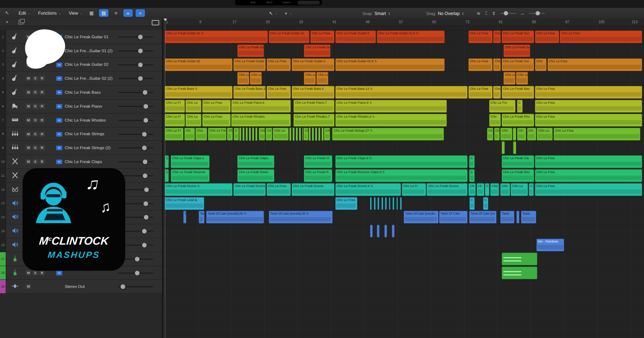 The image size is (644, 338). Describe the element at coordinates (190, 176) in the screenshot. I see `region: Chic Le Freak Reverse` at that location.